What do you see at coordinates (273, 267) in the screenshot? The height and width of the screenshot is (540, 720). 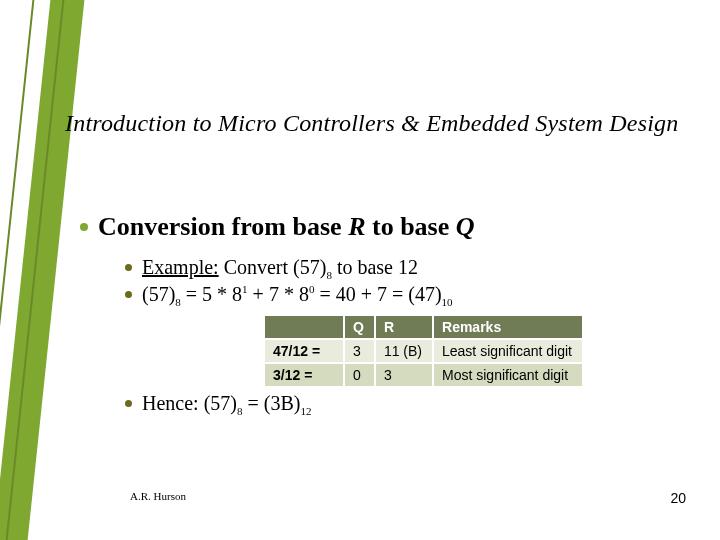 I see `example-rest-a: Convert (57)` at bounding box center [273, 267].